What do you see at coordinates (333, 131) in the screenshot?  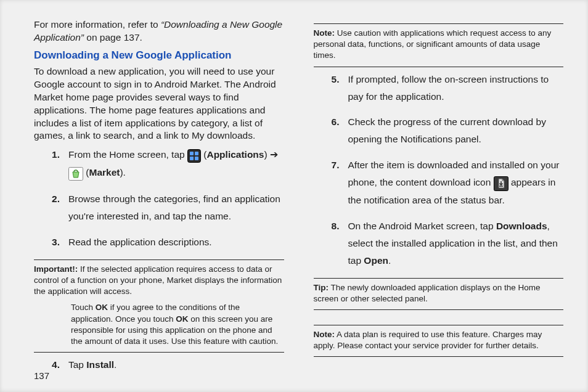 I see `step-number: 6.` at bounding box center [333, 131].